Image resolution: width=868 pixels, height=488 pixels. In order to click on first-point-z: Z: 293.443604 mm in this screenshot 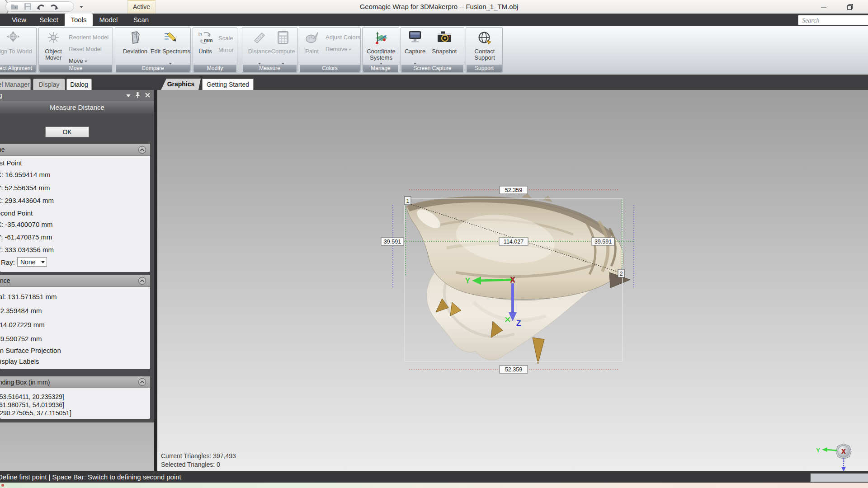, I will do `click(27, 201)`.